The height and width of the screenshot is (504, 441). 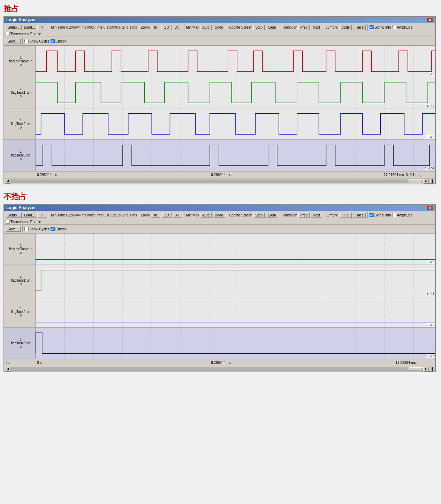 I want to click on code-btn-2: Code, so click(x=345, y=215).